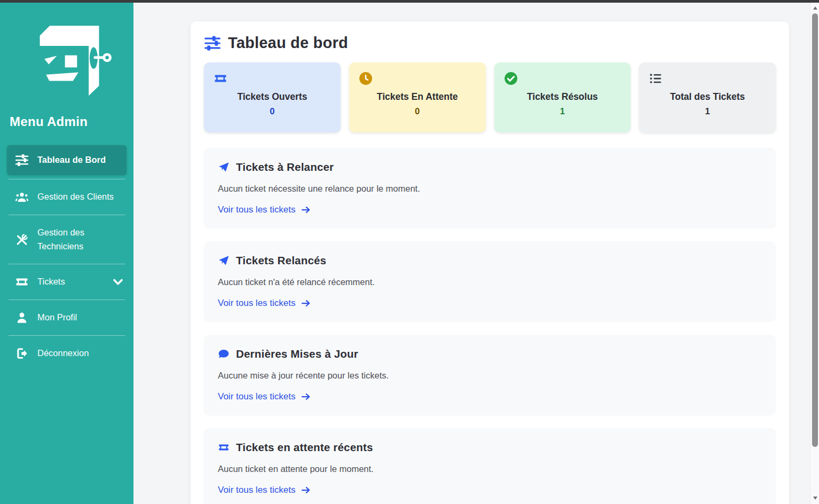  What do you see at coordinates (22, 197) in the screenshot?
I see `users-icon` at bounding box center [22, 197].